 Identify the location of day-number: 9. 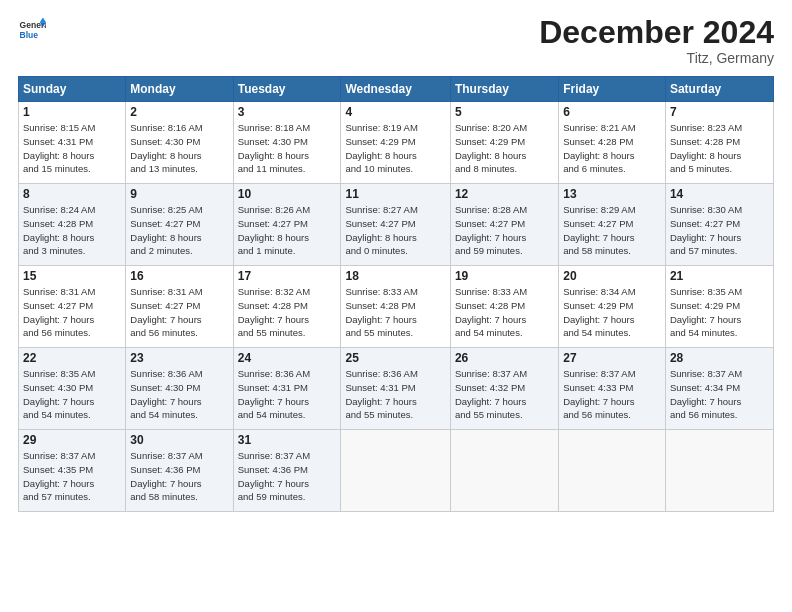
(179, 194).